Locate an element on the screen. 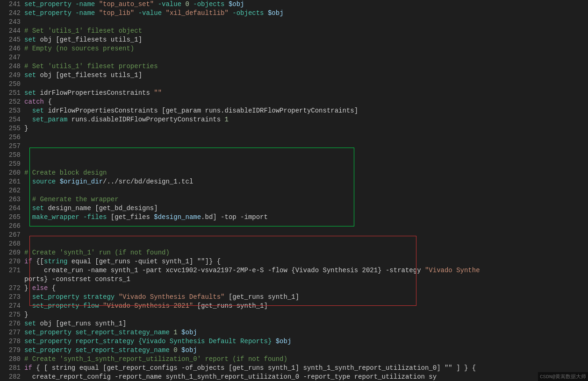 The height and width of the screenshot is (381, 588). code-line: 268 is located at coordinates (294, 244).